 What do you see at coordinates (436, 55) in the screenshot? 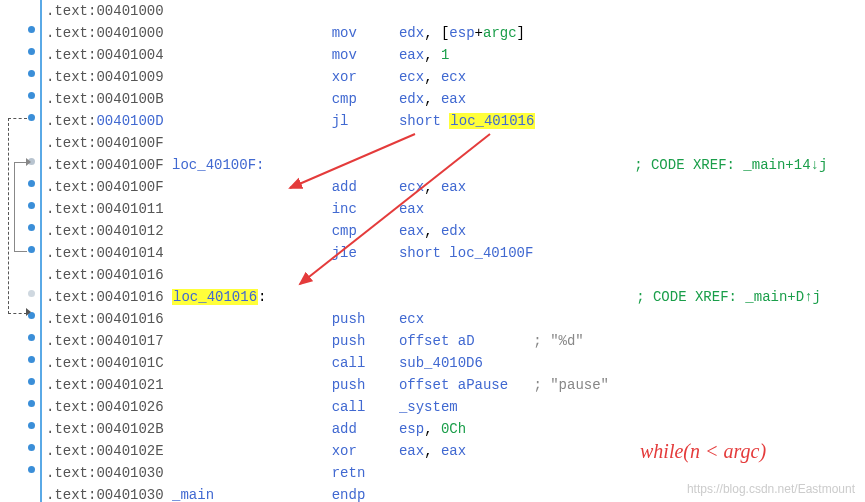
I see `asm-line: .text:00401004 mov eax, 1` at bounding box center [436, 55].